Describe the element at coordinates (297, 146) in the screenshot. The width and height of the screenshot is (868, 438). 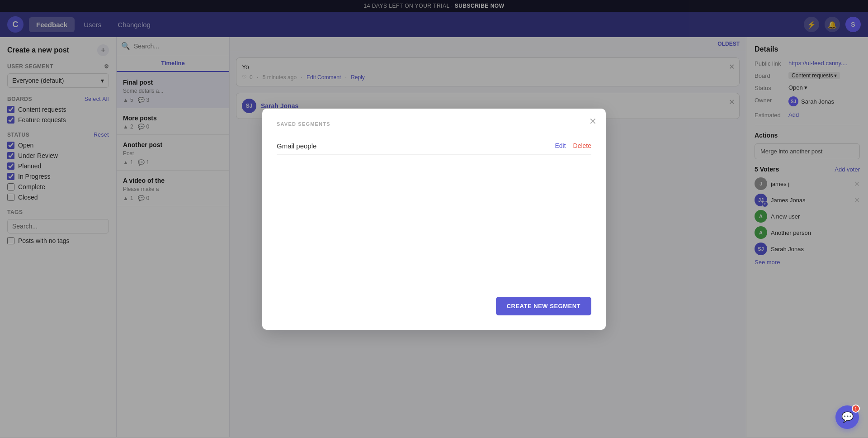
I see `segment-name: Gmail people` at that location.